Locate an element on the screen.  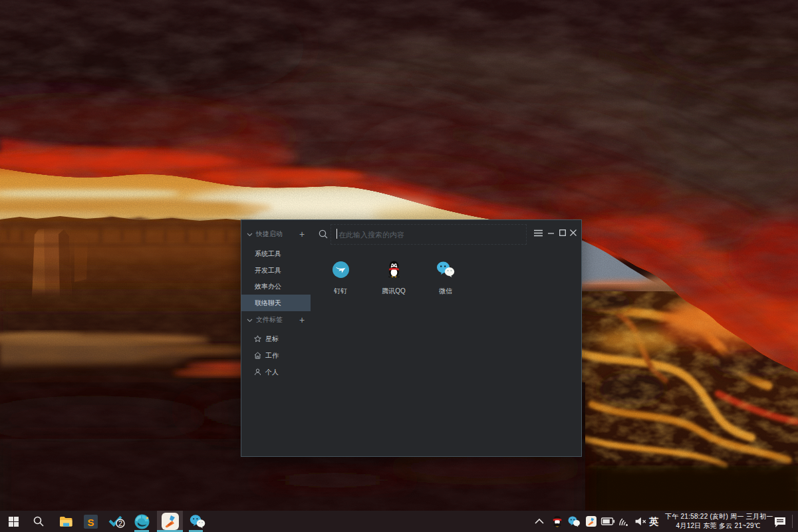
svg-text: 2 is located at coordinates (120, 523).